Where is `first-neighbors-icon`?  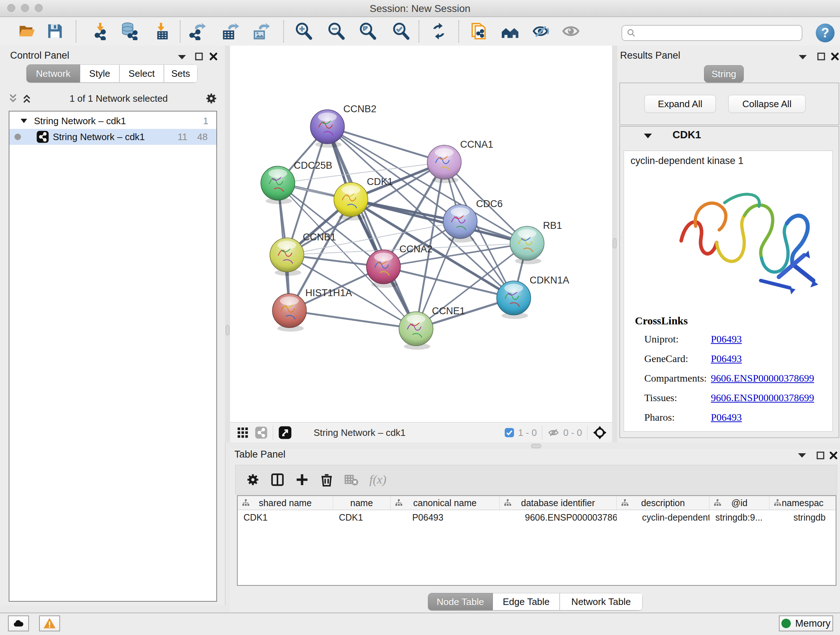
first-neighbors-icon is located at coordinates (510, 31).